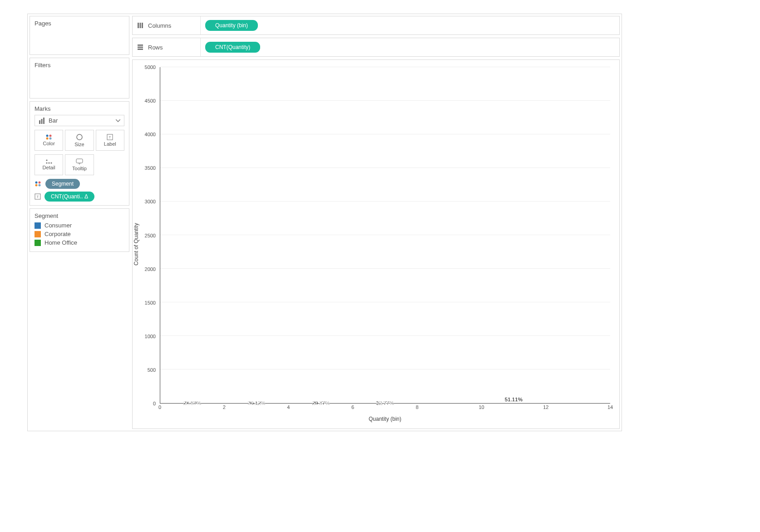  What do you see at coordinates (79, 65) in the screenshot?
I see `filters-title: Filters` at bounding box center [79, 65].